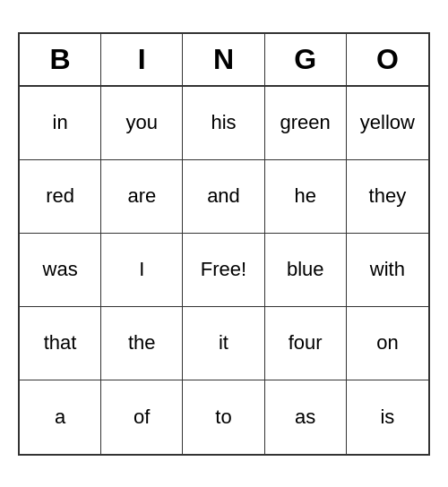  Describe the element at coordinates (61, 270) in the screenshot. I see `bingo-cell: was` at that location.